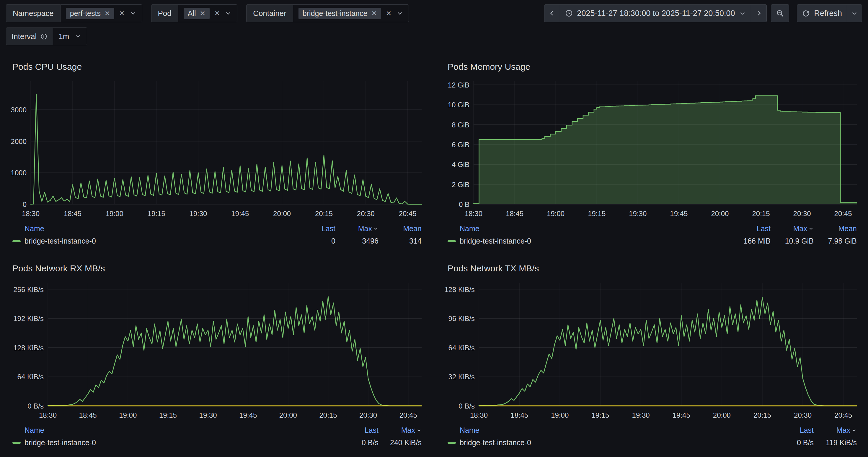 This screenshot has height=457, width=868. I want to click on info-icon, so click(44, 36).